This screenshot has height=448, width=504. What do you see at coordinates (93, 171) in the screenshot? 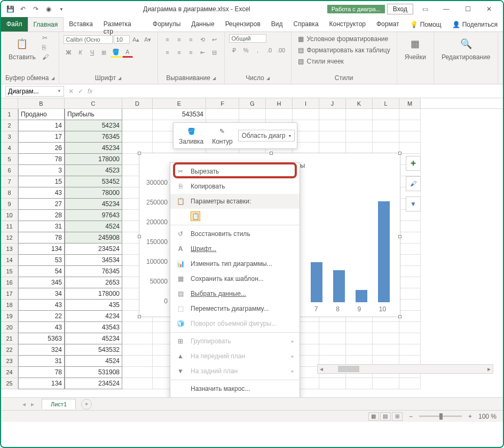
I see `cell: 4523` at bounding box center [93, 171].